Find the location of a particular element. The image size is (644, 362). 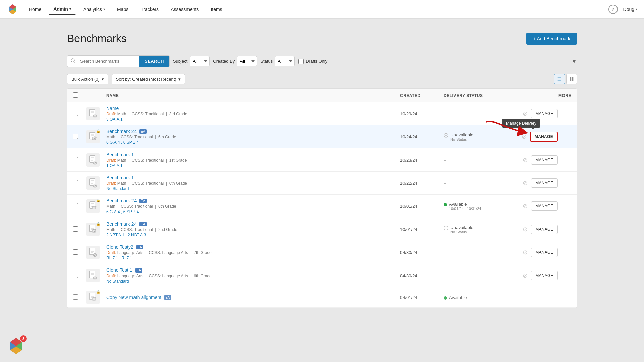

page-title: Benchmarks is located at coordinates (97, 38).